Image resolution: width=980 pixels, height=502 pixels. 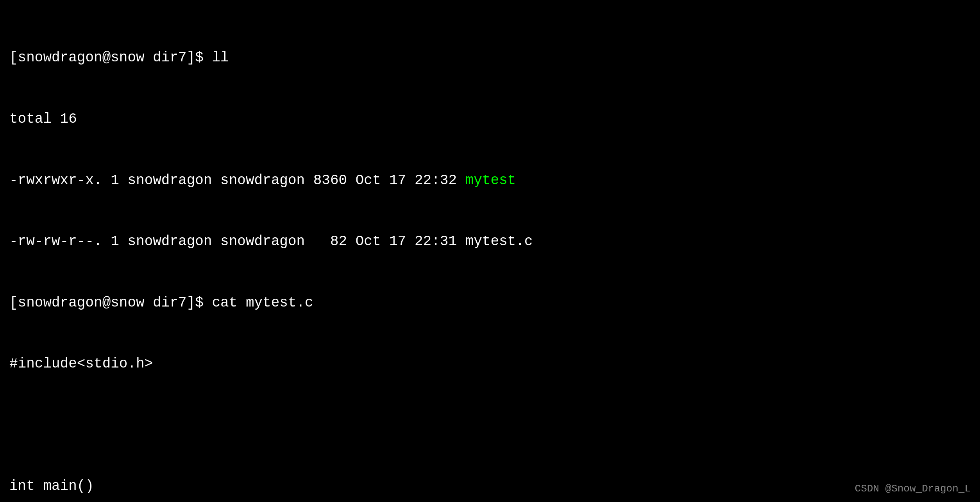 What do you see at coordinates (491, 181) in the screenshot?
I see `mytest-highlight: mytest` at bounding box center [491, 181].